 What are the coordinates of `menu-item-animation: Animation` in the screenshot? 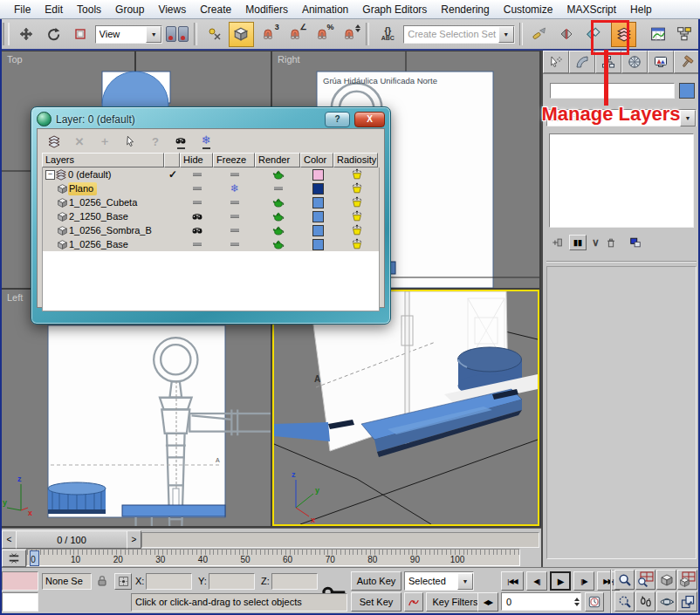 It's located at (325, 10).